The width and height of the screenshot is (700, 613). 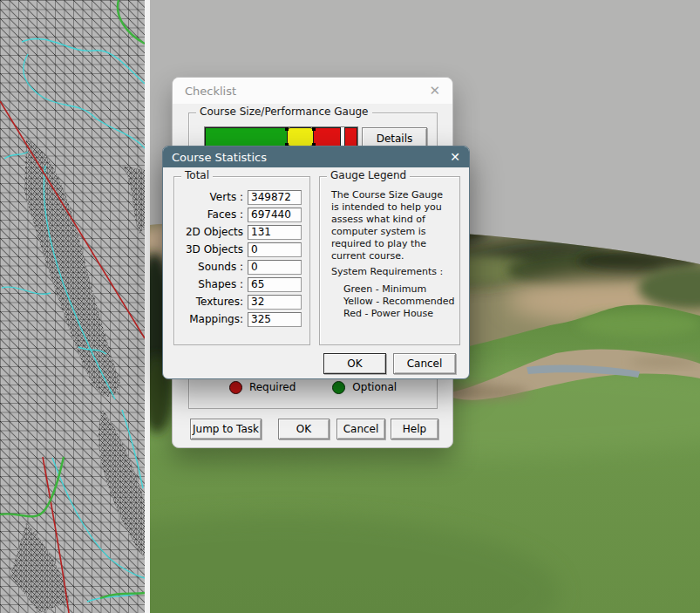 What do you see at coordinates (275, 215) in the screenshot?
I see `stat-value-faces: 697440` at bounding box center [275, 215].